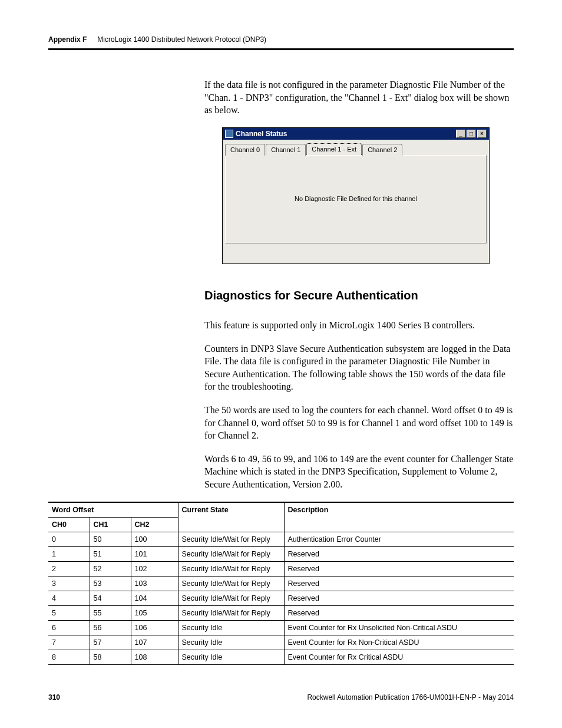 The height and width of the screenshot is (728, 562). I want to click on header-title: MicroLogix 1400 Distributed Network Prot…, so click(181, 39).